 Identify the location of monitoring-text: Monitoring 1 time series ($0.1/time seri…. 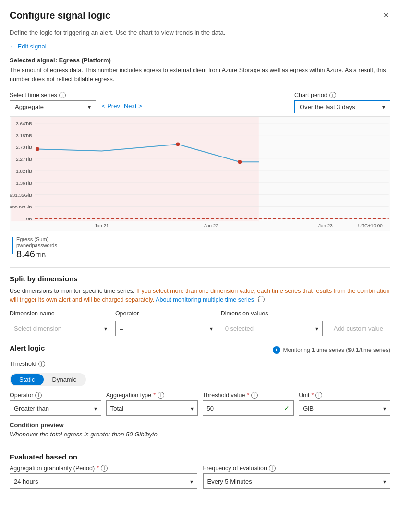
(337, 350).